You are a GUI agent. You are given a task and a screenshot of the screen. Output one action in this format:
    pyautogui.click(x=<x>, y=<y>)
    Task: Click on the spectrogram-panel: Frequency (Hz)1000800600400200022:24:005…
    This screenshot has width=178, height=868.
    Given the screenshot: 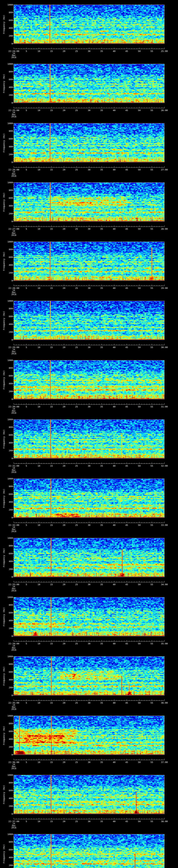 What is the action you would take?
    pyautogui.click(x=89, y=30)
    